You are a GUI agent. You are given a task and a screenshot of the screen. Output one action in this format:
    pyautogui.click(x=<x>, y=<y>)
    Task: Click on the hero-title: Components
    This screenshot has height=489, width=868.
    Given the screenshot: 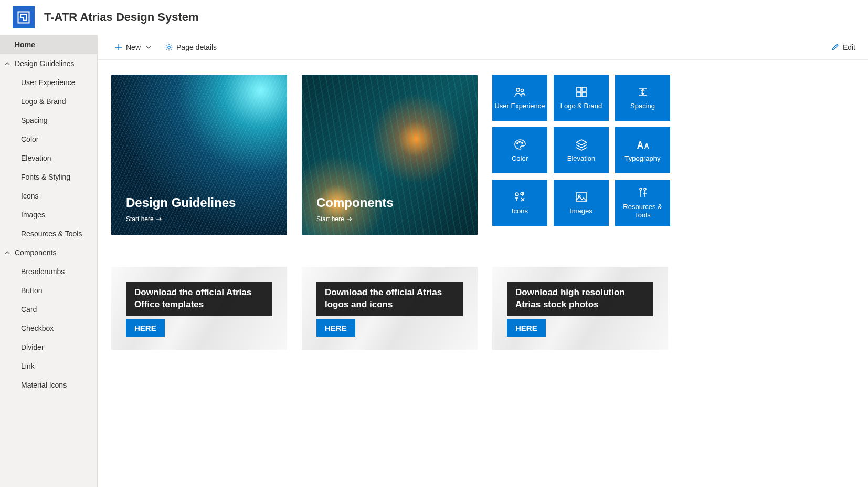 What is the action you would take?
    pyautogui.click(x=355, y=203)
    